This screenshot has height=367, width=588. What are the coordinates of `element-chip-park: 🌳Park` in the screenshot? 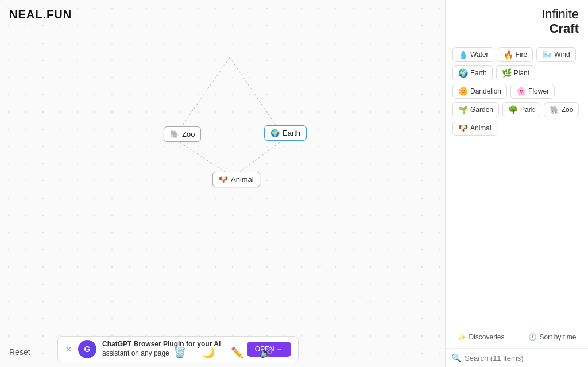 It's located at (521, 110).